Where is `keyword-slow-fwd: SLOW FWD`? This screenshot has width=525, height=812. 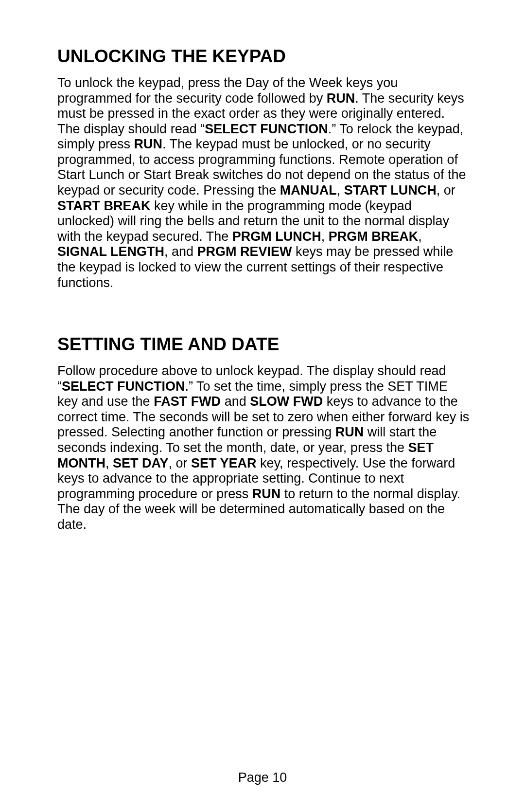 keyword-slow-fwd: SLOW FWD is located at coordinates (286, 401).